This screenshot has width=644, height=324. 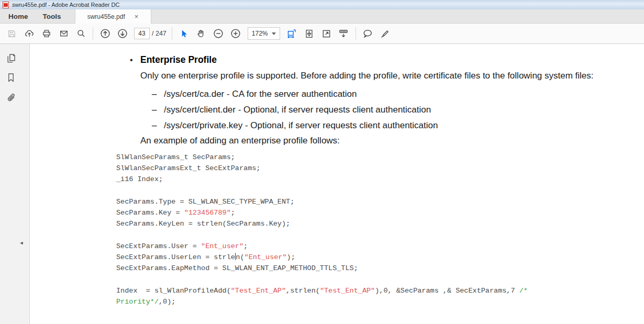 I want to click on email-icon, so click(x=64, y=33).